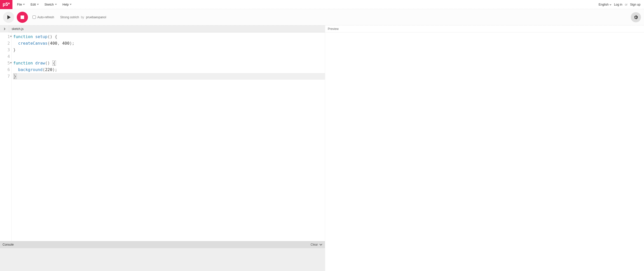 This screenshot has width=644, height=271. I want to click on menu-label: Help, so click(66, 5).